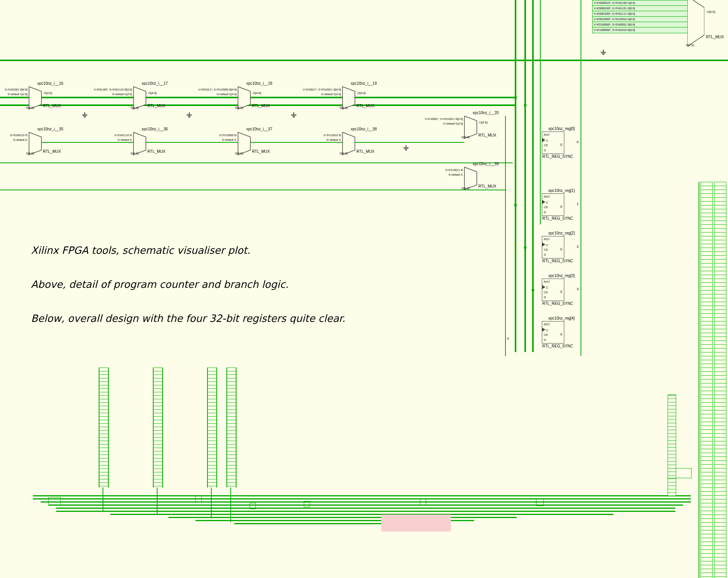 The image size is (728, 578). What do you see at coordinates (123, 135) in the screenshot?
I see `mux-in0: S=5'b01110 I0` at bounding box center [123, 135].